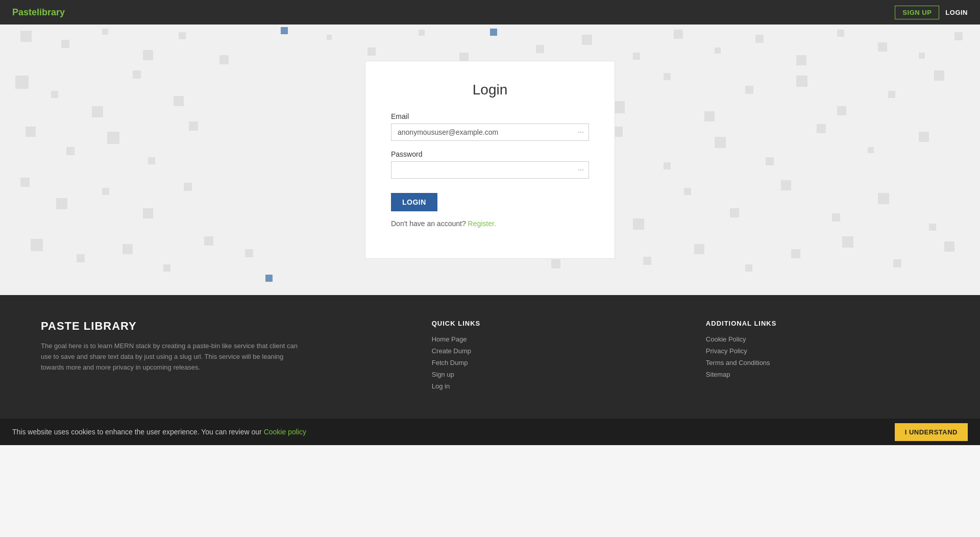 The height and width of the screenshot is (537, 980). I want to click on cookie-policy-link: Cookie policy, so click(285, 432).